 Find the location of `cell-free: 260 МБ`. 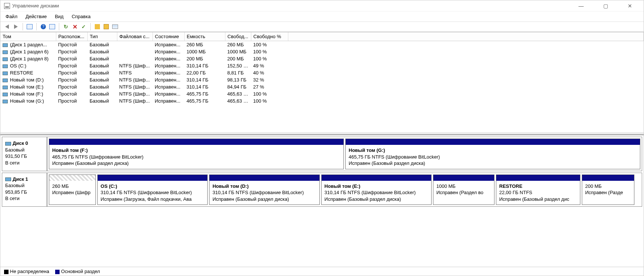

cell-free: 260 МБ is located at coordinates (238, 45).